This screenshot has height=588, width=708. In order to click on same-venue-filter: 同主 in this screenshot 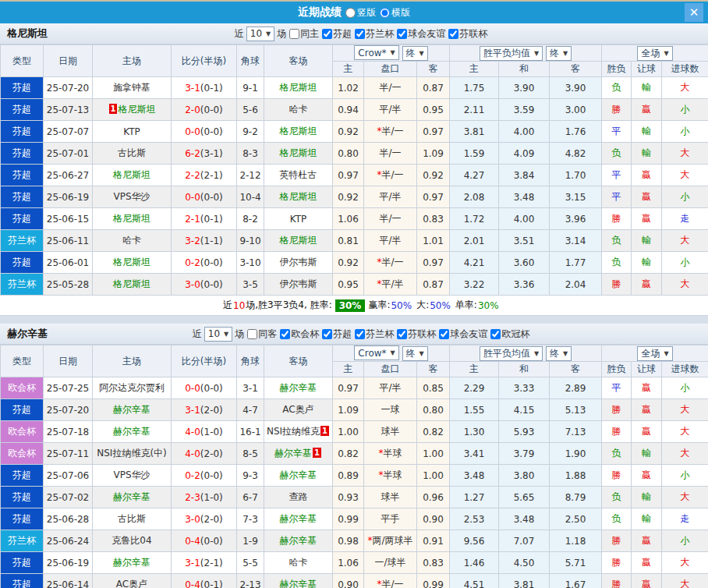, I will do `click(304, 34)`.